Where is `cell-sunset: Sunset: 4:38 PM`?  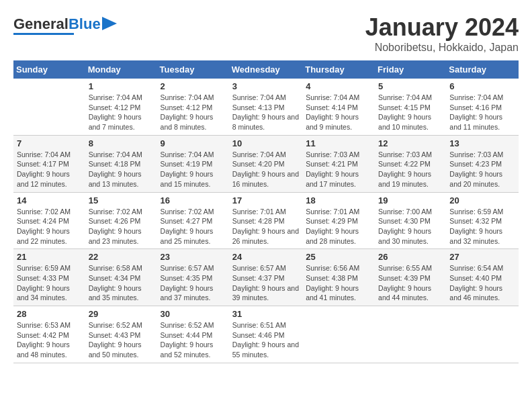
cell-sunset: Sunset: 4:38 PM is located at coordinates (332, 278).